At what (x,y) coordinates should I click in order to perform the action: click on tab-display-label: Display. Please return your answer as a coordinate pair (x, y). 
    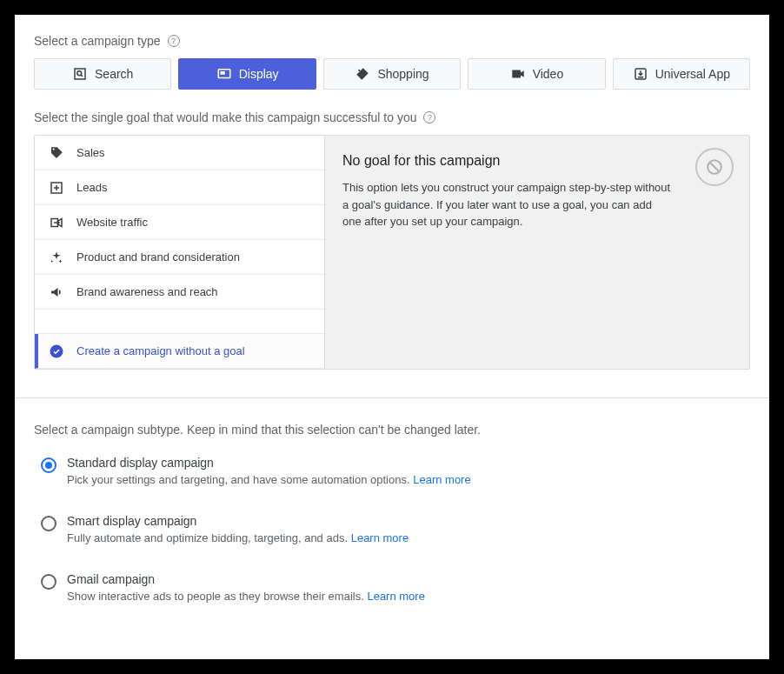
    Looking at the image, I should click on (259, 74).